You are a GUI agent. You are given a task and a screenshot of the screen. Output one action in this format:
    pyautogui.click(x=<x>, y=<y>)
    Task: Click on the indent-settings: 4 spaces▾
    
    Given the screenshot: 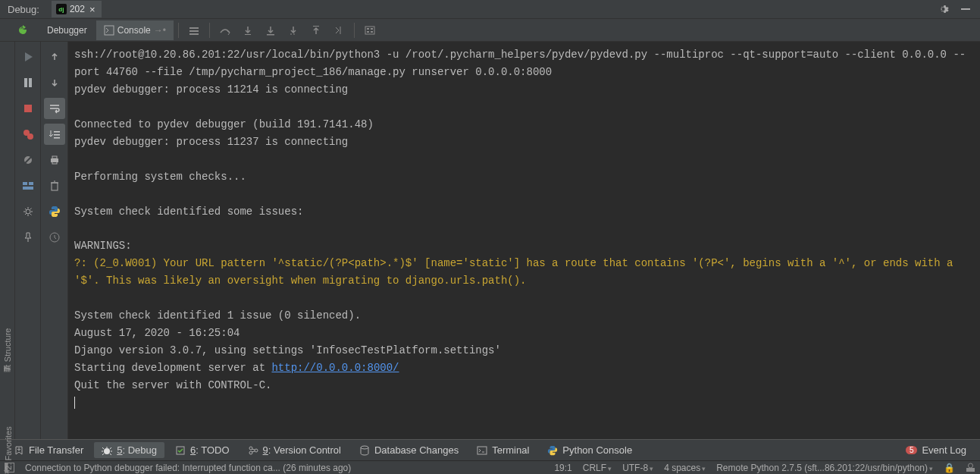 What is the action you would take?
    pyautogui.click(x=685, y=468)
    